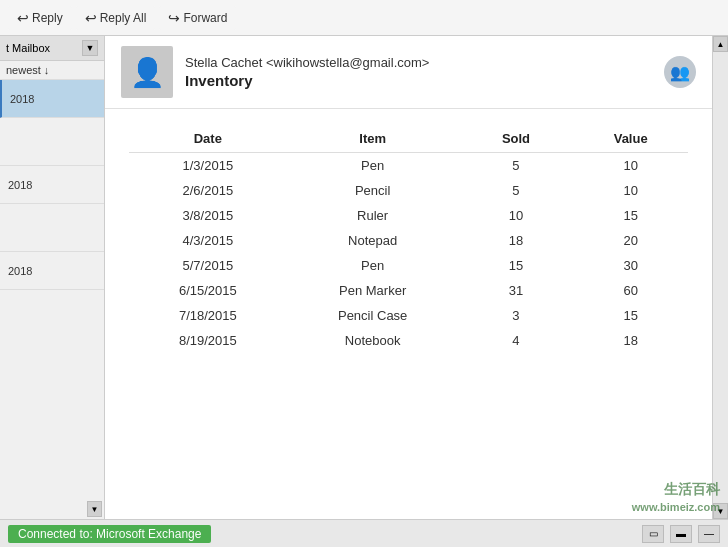  I want to click on reply-all-icon: ↩, so click(91, 18).